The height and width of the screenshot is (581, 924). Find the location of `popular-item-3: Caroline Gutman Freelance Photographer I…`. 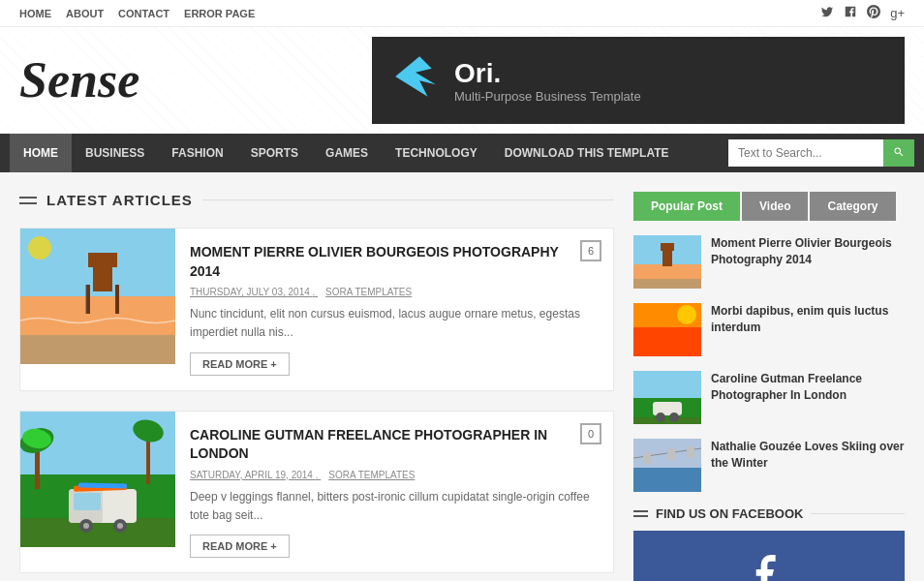

popular-item-3: Caroline Gutman Freelance Photographer I… is located at coordinates (769, 397).